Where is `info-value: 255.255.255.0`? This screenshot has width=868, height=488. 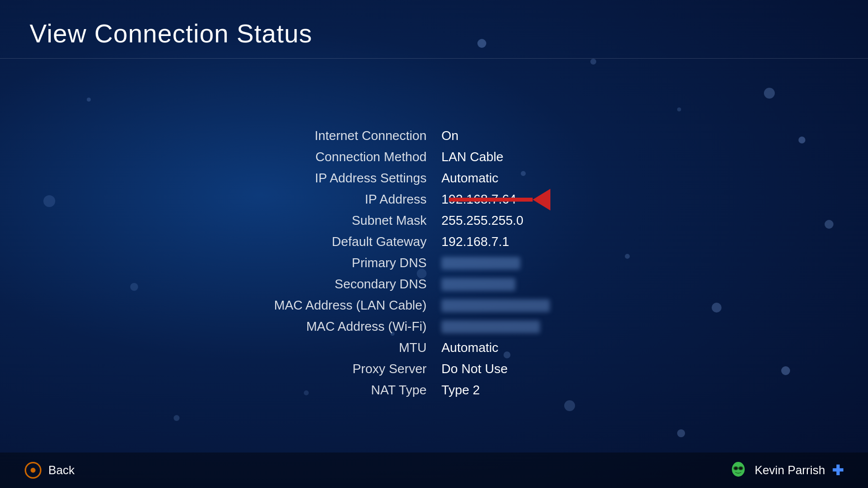 info-value: 255.255.255.0 is located at coordinates (534, 221).